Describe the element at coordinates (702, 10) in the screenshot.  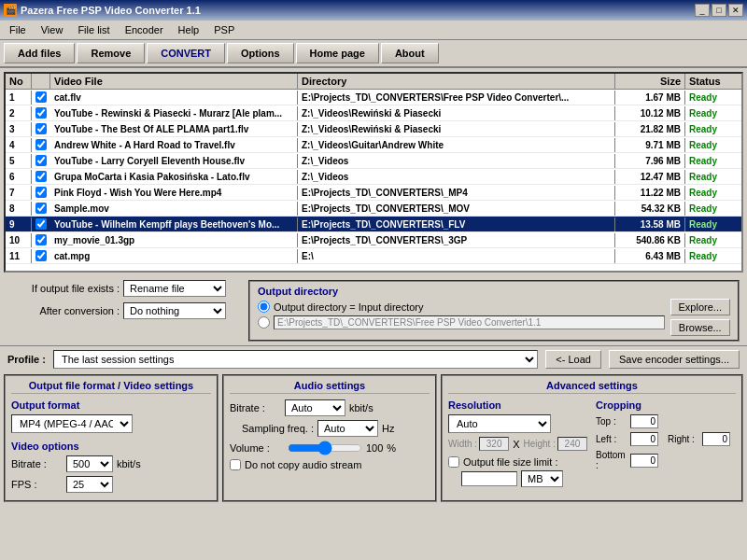
I see `minimize-button: _` at that location.